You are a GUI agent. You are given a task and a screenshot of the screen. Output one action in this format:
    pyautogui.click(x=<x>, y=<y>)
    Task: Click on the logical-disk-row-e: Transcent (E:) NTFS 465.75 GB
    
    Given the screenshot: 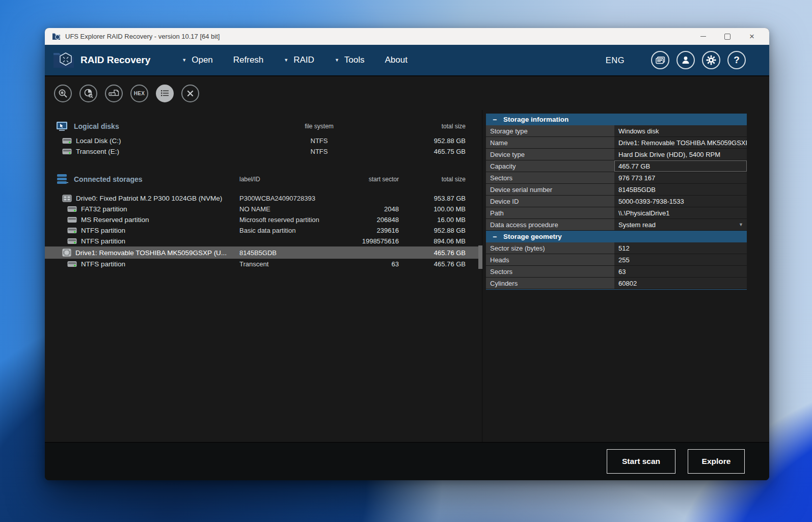 What is the action you would take?
    pyautogui.click(x=263, y=152)
    